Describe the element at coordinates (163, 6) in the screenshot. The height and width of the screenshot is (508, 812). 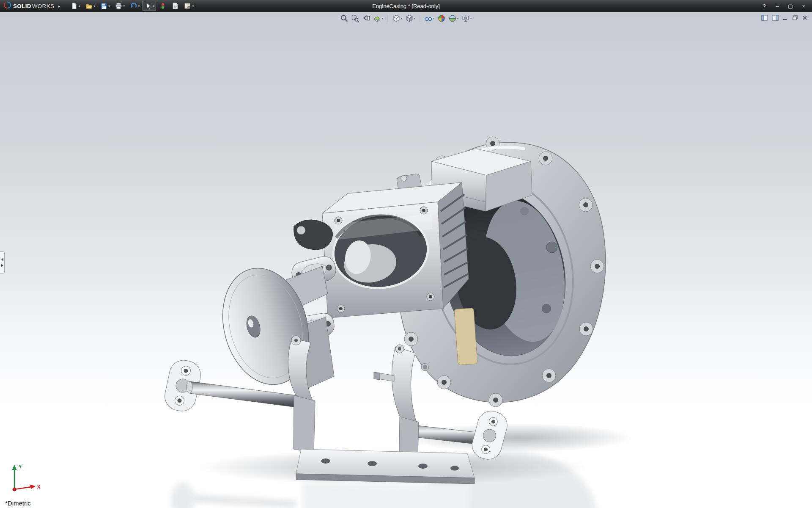
I see `rebuild-button` at that location.